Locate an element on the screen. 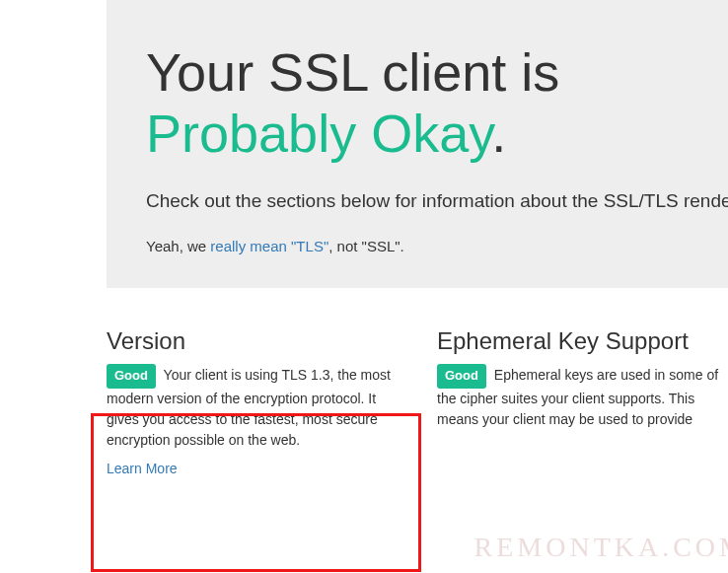 The image size is (728, 573). watermark: REMONTKA.COM is located at coordinates (602, 547).